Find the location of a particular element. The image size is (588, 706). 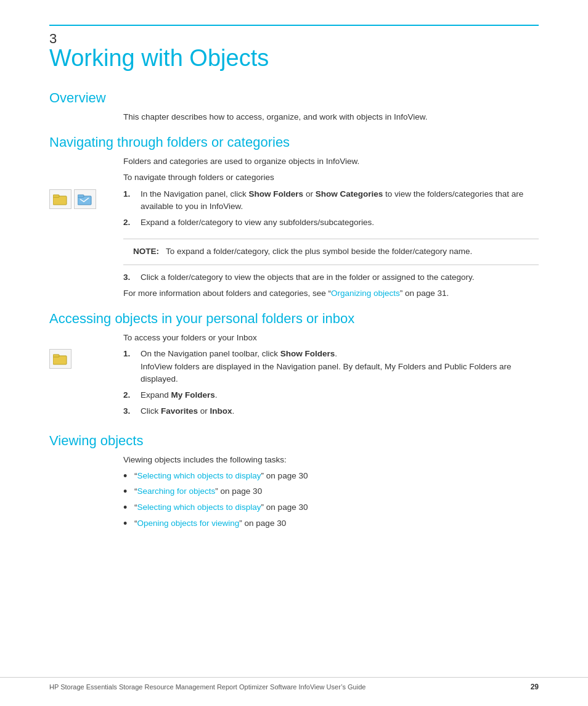

bullet-suffix-1: ” on page 30 is located at coordinates (285, 476).